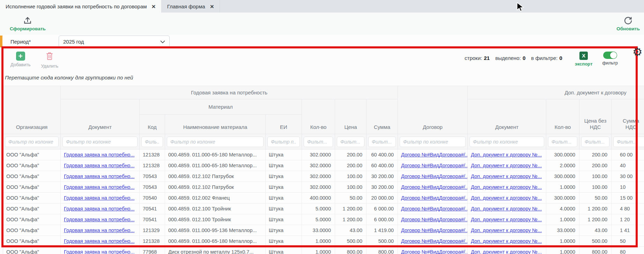  I want to click on group-header-request: Годовая заявка на потребность, so click(229, 93).